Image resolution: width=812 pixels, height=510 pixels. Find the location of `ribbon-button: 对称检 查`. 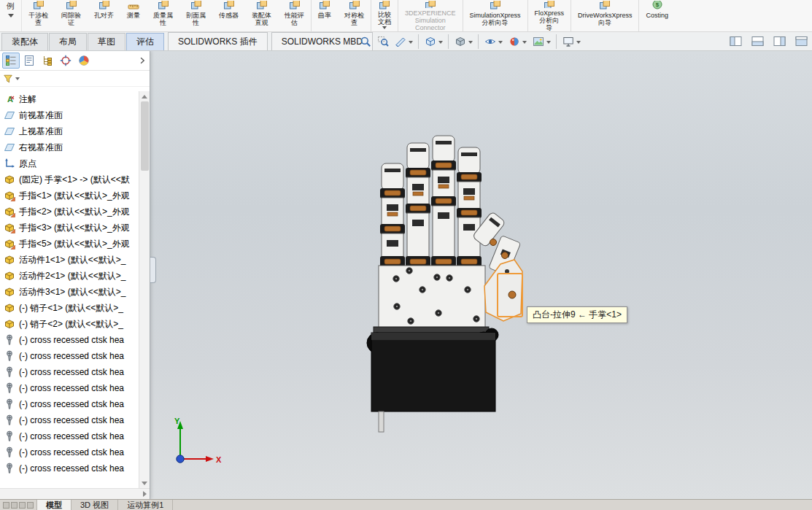

ribbon-button: 对称检 查 is located at coordinates (355, 16).